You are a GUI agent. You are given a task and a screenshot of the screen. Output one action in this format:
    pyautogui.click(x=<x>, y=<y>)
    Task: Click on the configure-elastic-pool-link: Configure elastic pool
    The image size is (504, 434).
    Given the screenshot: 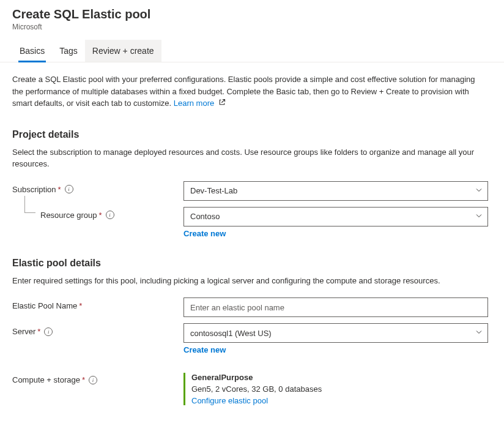 What is the action you would take?
    pyautogui.click(x=340, y=400)
    